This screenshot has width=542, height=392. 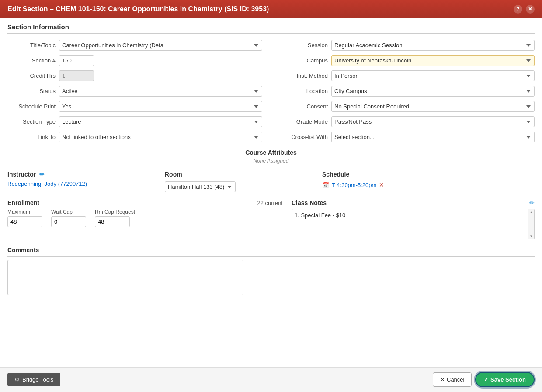 What do you see at coordinates (145, 203) in the screenshot?
I see `enrollment-header: Enrollment 22 current` at bounding box center [145, 203].